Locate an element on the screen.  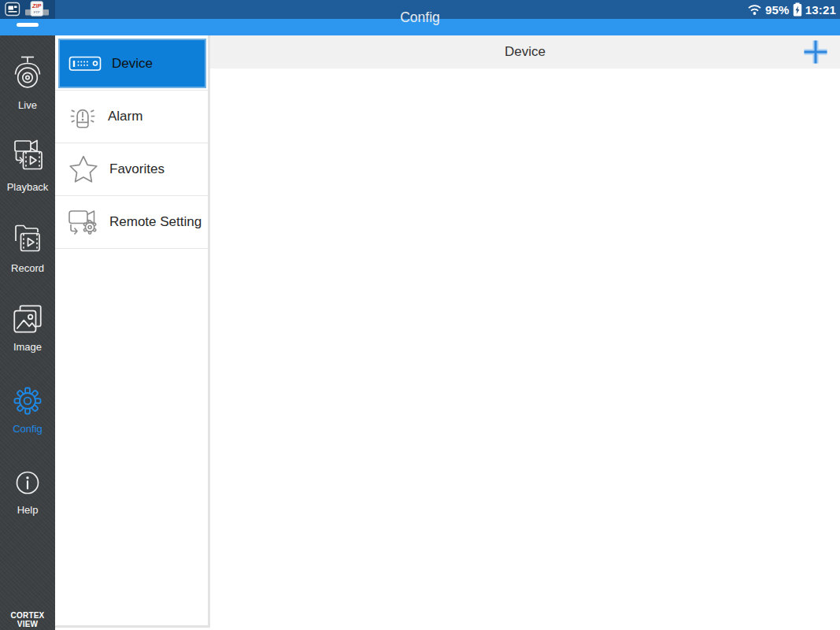
add-device-button is located at coordinates (816, 52).